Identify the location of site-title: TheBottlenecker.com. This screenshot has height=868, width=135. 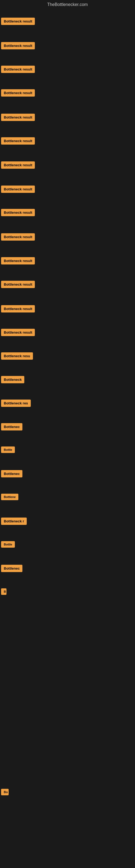
(68, 5).